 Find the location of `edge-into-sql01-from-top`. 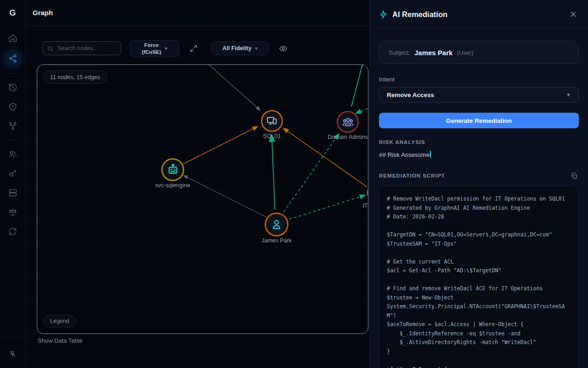

edge-into-sql01-from-top is located at coordinates (235, 87).